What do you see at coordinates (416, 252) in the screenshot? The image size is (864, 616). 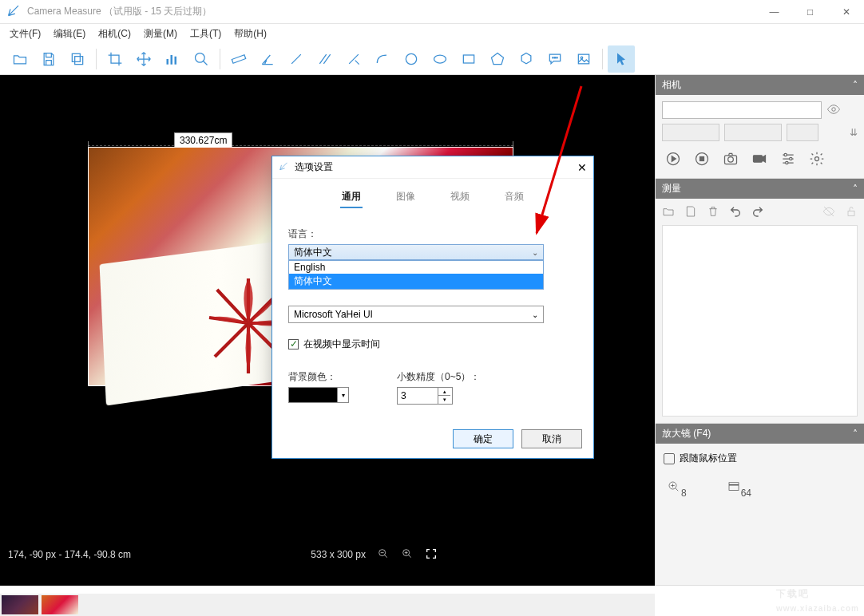 I see `language-select: 简体中文 ⌄` at bounding box center [416, 252].